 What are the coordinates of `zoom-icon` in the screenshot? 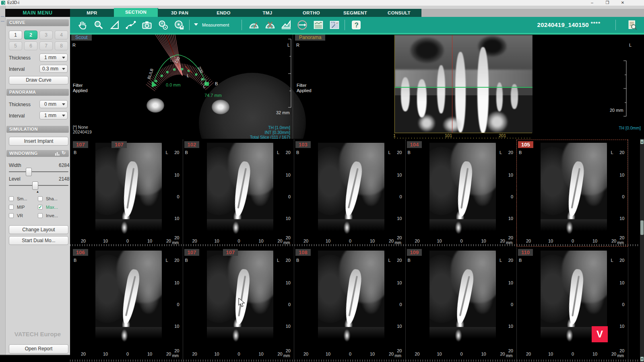 It's located at (99, 25).